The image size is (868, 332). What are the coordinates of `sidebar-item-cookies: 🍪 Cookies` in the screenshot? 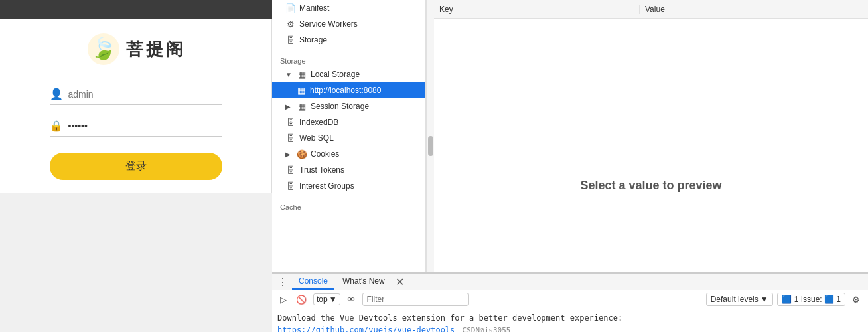 It's located at (349, 154).